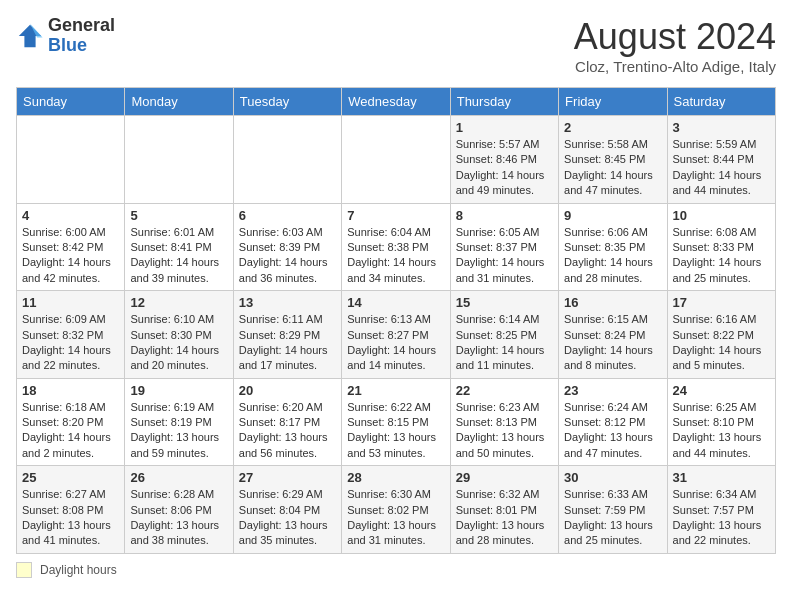  What do you see at coordinates (675, 37) in the screenshot?
I see `month-title: August 2024` at bounding box center [675, 37].